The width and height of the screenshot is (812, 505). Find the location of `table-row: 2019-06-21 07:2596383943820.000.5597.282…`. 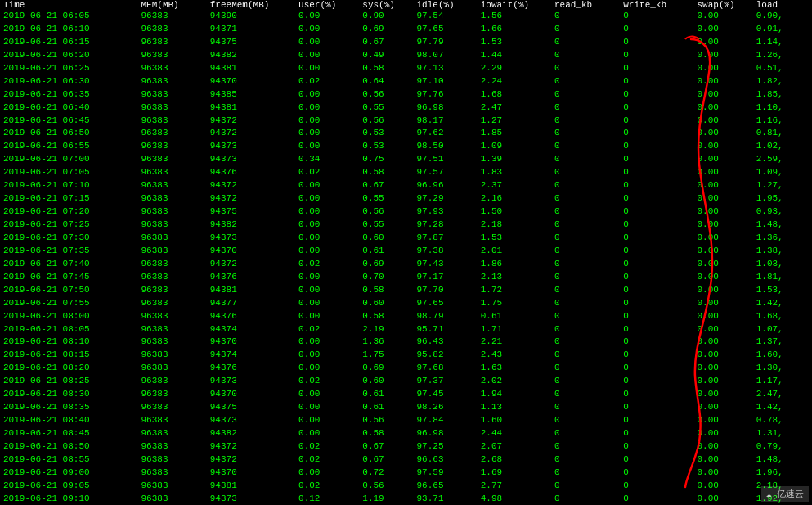

table-row: 2019-06-21 07:2596383943820.000.5597.282… is located at coordinates (406, 225).